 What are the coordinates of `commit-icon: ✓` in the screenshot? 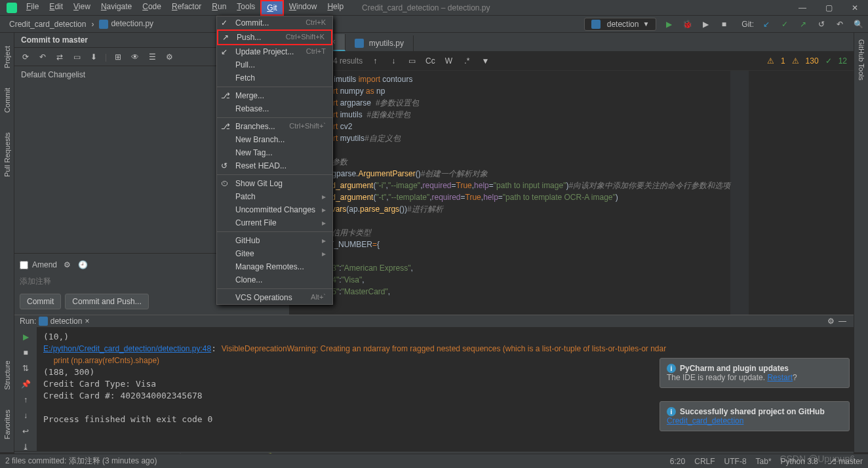 It's located at (785, 24).